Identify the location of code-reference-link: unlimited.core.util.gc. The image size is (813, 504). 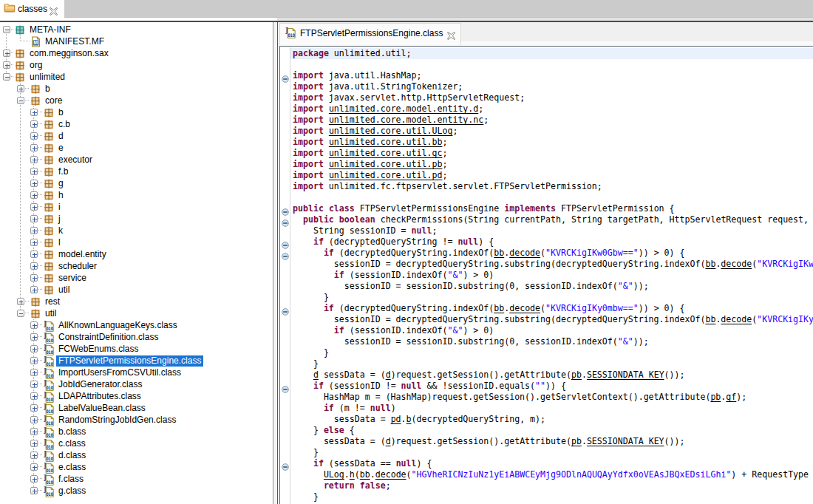
(386, 153).